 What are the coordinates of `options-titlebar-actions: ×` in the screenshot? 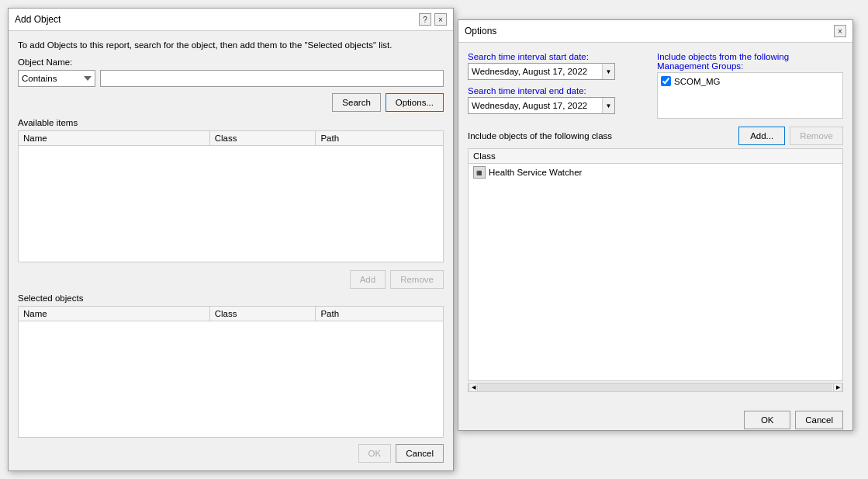 It's located at (840, 31).